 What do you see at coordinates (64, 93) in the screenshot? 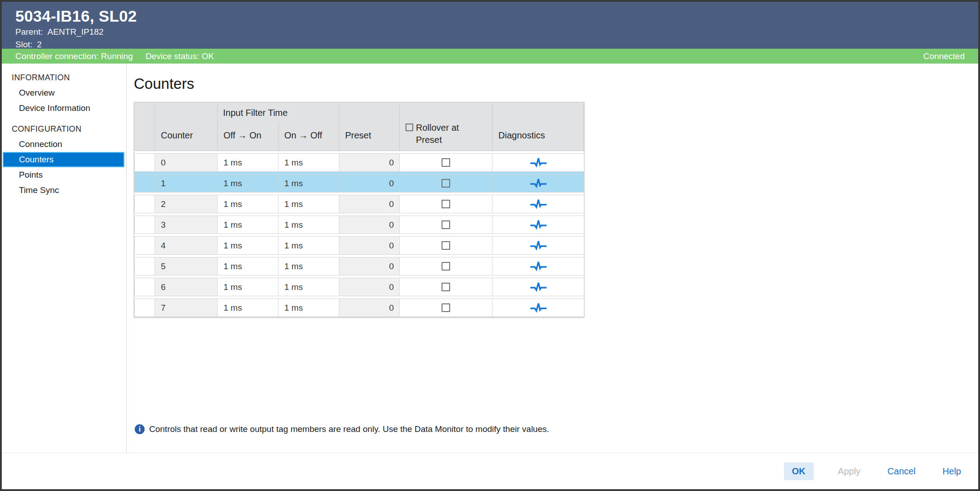
I see `sidebar-item-overview: Overview` at bounding box center [64, 93].